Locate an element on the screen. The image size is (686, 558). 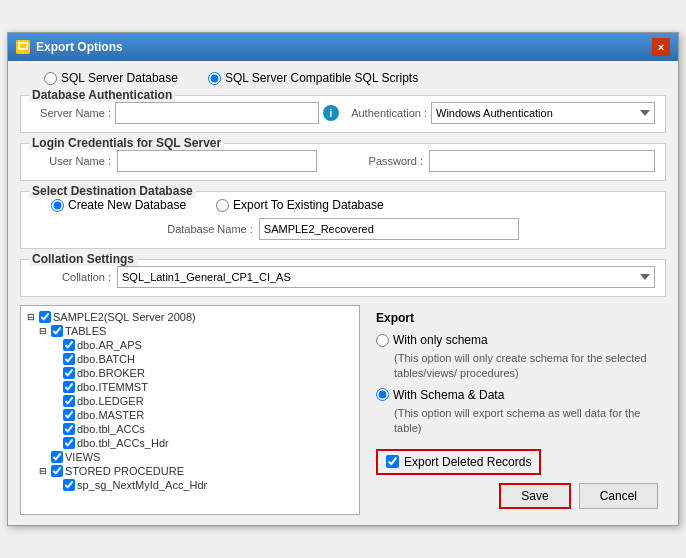
export-existing-radio is located at coordinates (222, 206).